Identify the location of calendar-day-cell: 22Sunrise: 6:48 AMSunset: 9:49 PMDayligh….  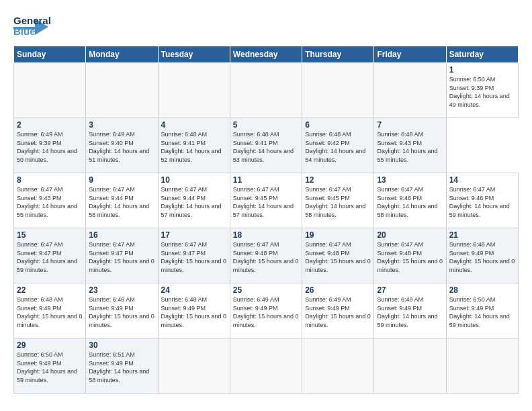
(50, 311).